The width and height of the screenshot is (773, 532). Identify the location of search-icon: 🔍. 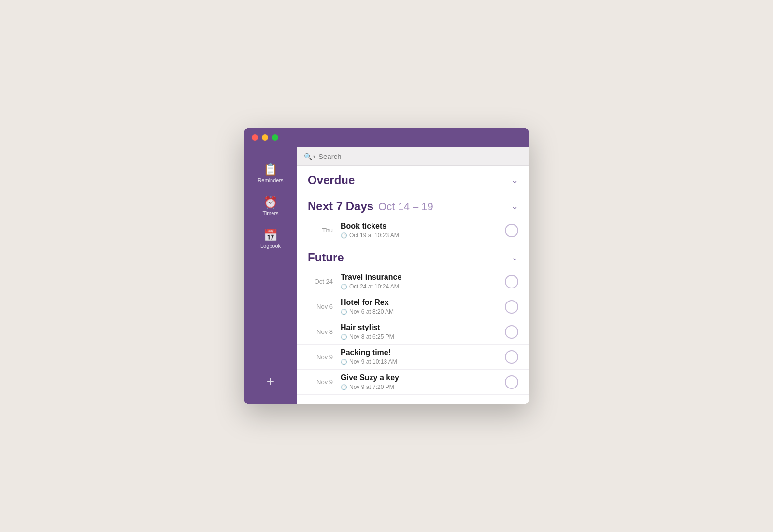
(308, 157).